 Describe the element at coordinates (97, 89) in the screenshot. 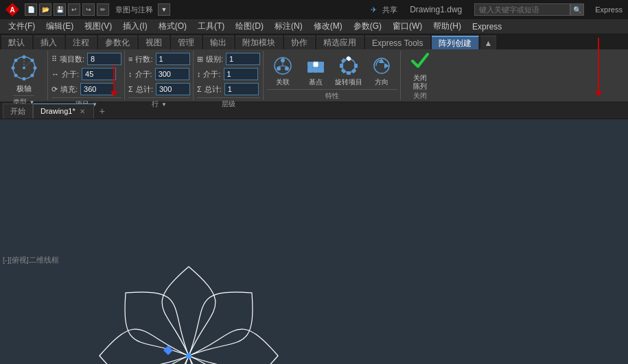

I see `item-fill-input` at that location.